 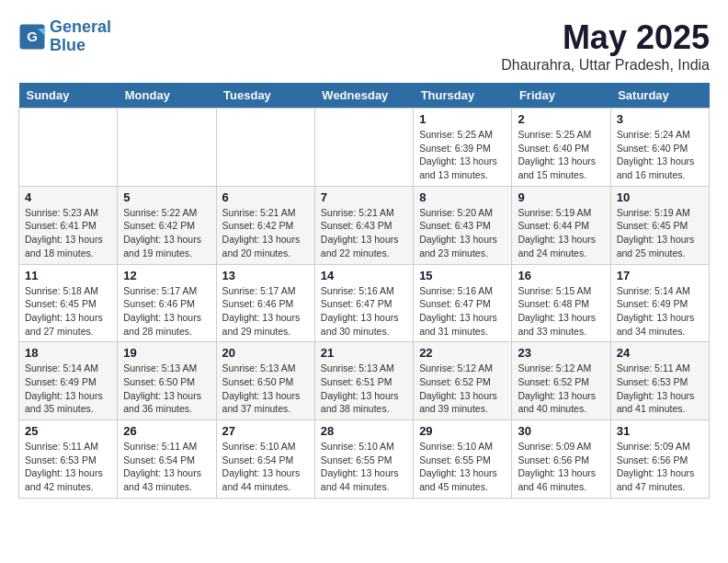 What do you see at coordinates (166, 197) in the screenshot?
I see `day-number: 5` at bounding box center [166, 197].